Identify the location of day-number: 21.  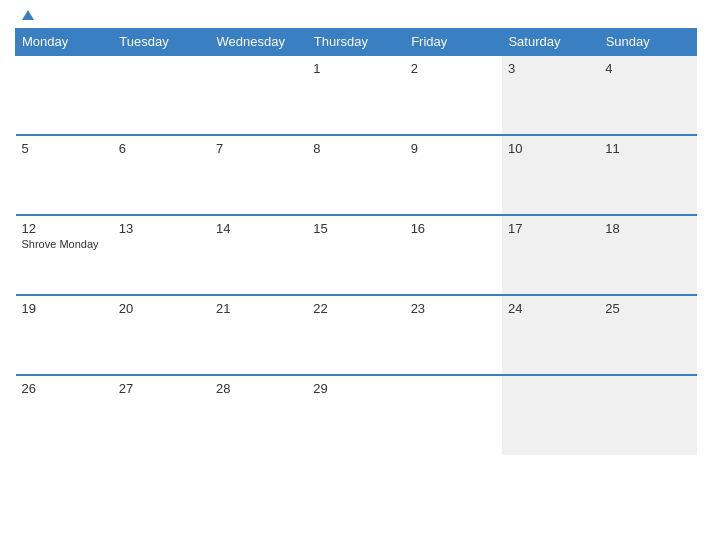
(258, 308).